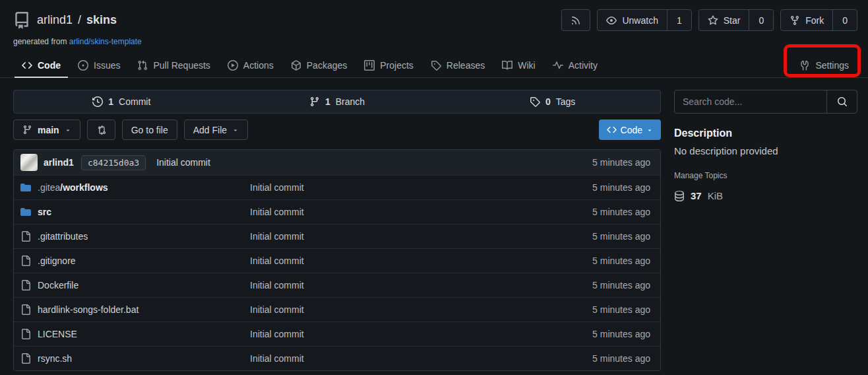 The image size is (868, 375). Describe the element at coordinates (553, 102) in the screenshot. I see `tags-stat: 0 Tags` at that location.